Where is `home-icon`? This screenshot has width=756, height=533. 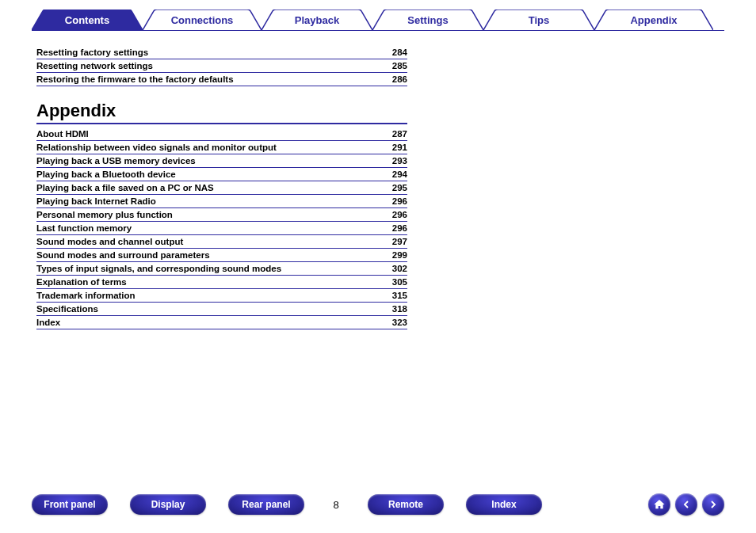
home-icon is located at coordinates (659, 504).